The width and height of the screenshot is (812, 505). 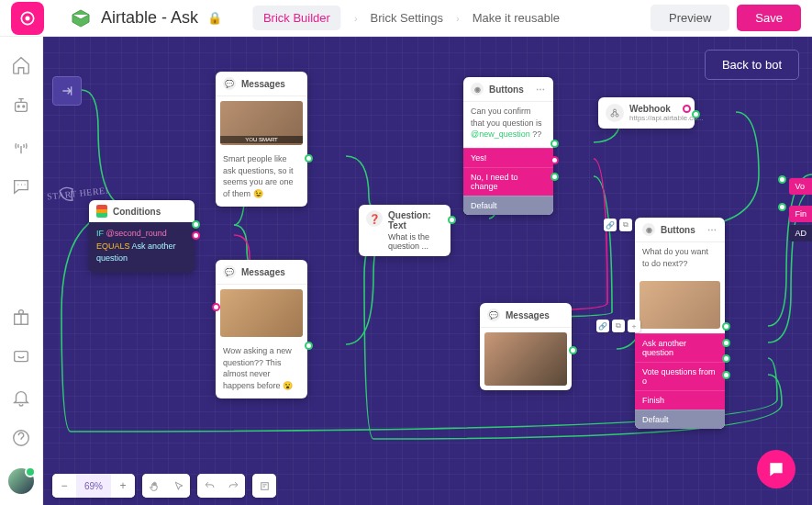 I want to click on chevron-right-icon: ›, so click(x=458, y=18).